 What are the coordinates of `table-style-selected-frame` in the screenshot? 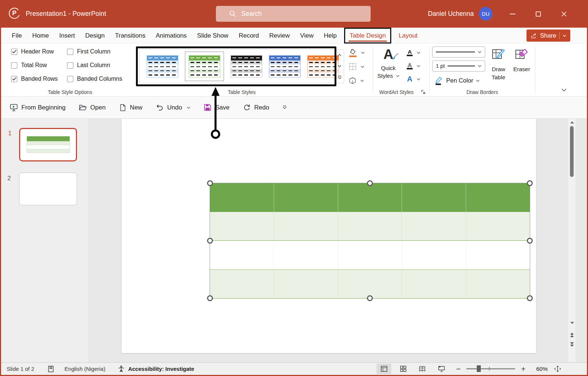 It's located at (204, 66).